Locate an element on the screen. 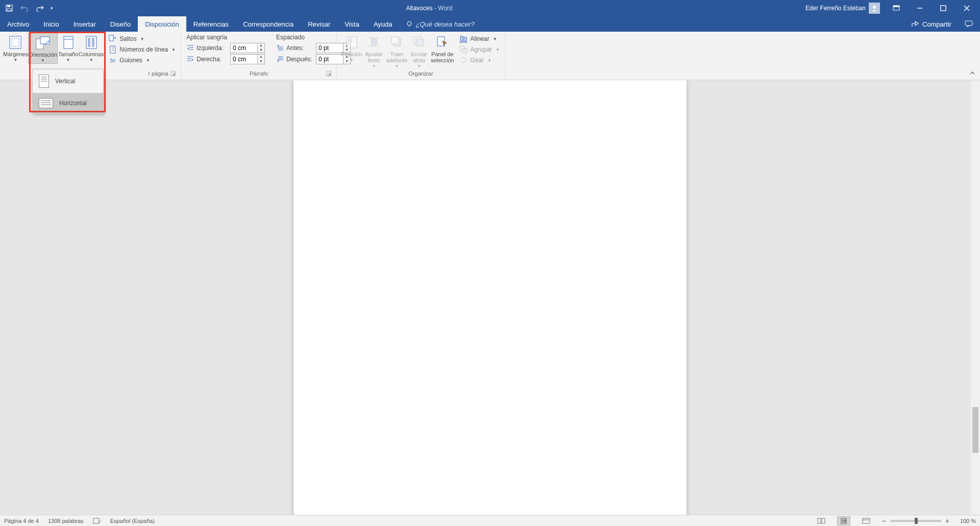 This screenshot has height=526, width=980. proofing-icon is located at coordinates (97, 521).